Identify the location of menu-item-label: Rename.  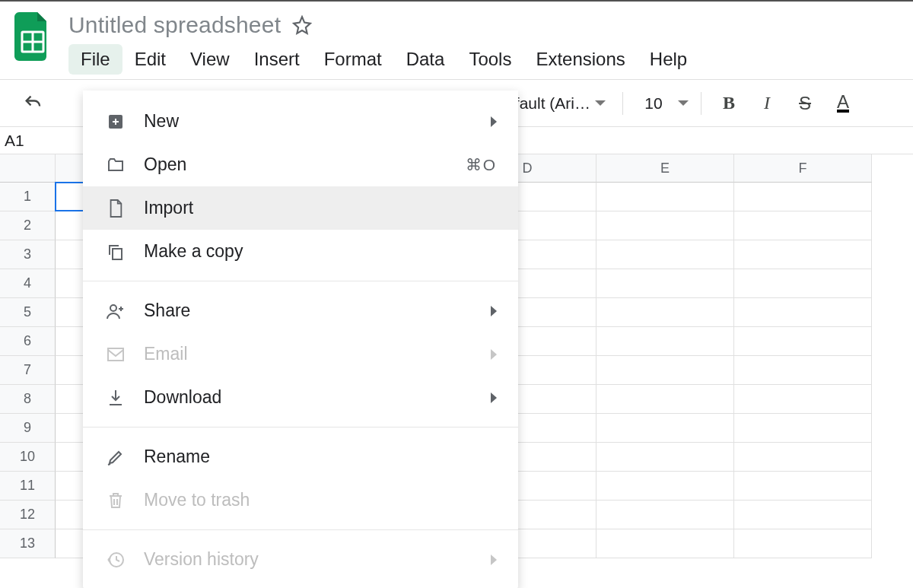
(177, 456).